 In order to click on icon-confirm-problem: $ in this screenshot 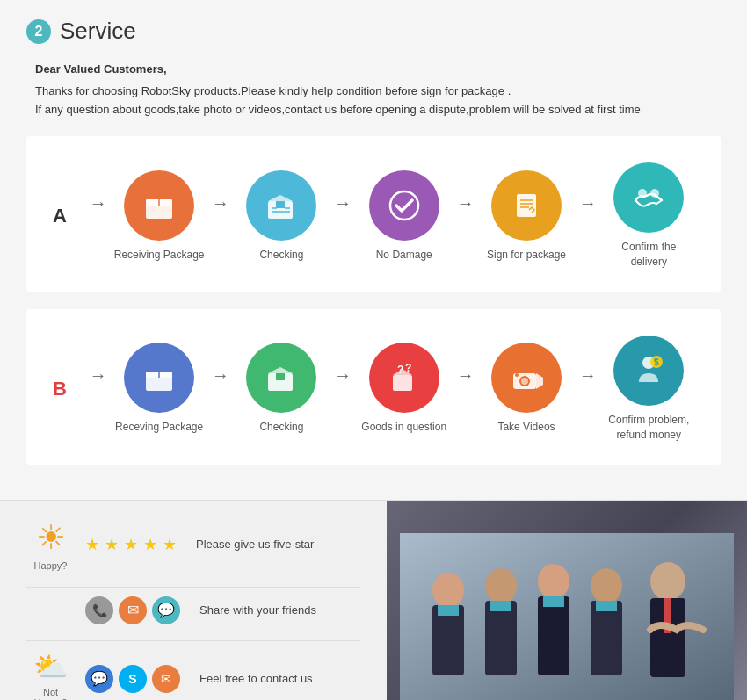, I will do `click(649, 371)`.